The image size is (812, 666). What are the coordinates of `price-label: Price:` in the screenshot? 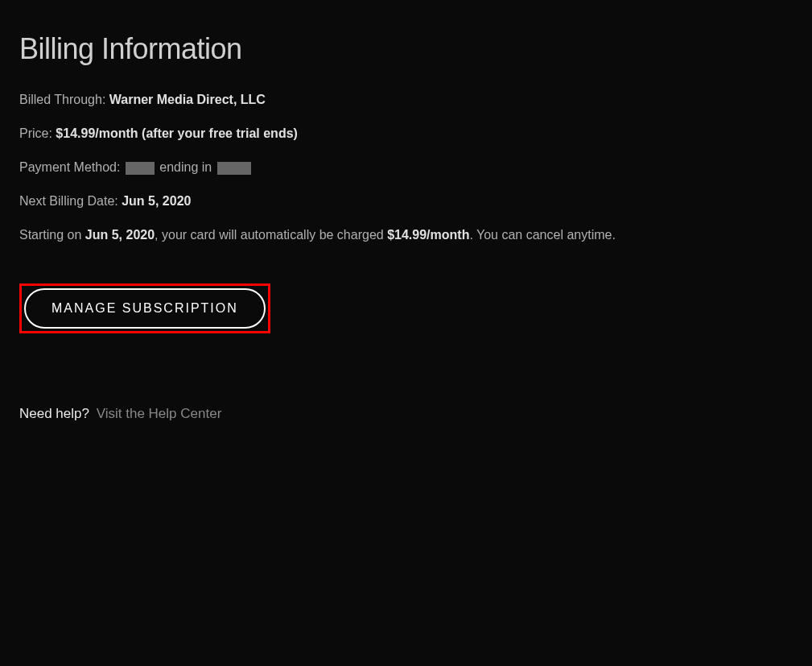 It's located at (37, 134).